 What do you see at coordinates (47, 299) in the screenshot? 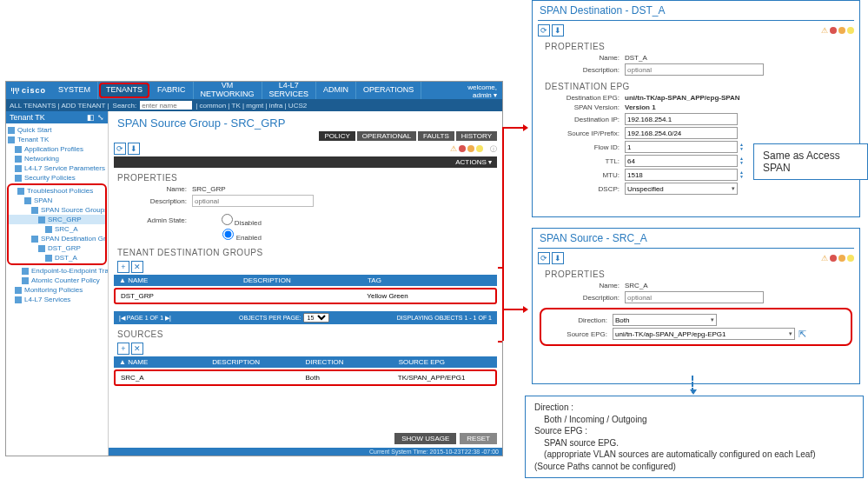
I see `tree-label: L4-L7 Services` at bounding box center [47, 299].